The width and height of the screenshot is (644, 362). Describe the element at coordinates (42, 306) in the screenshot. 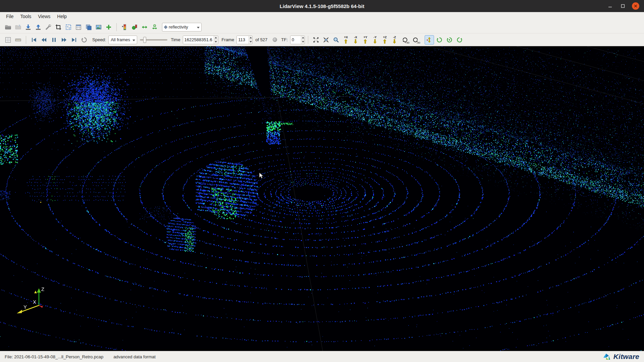

I see `x-axis-arrowhead` at that location.